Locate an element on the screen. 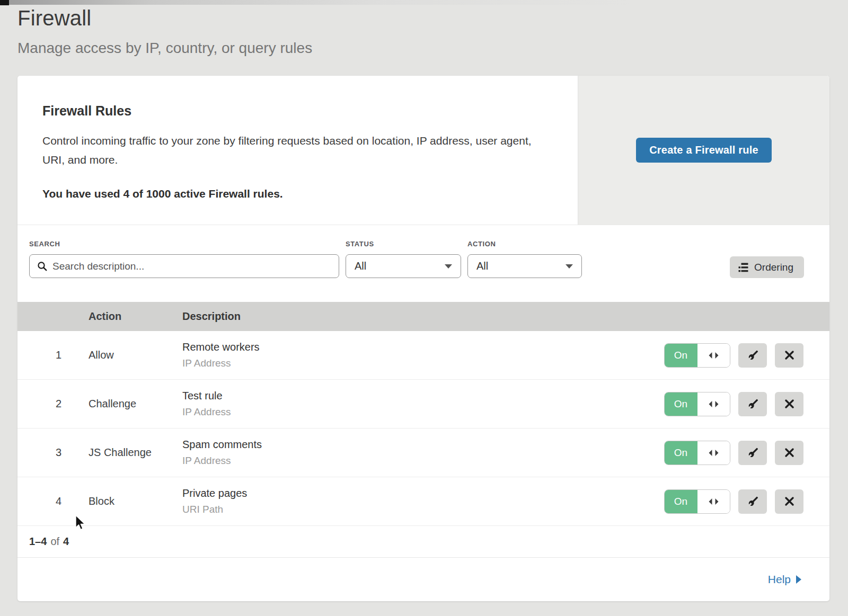 The image size is (848, 616). card-footer: Help is located at coordinates (423, 579).